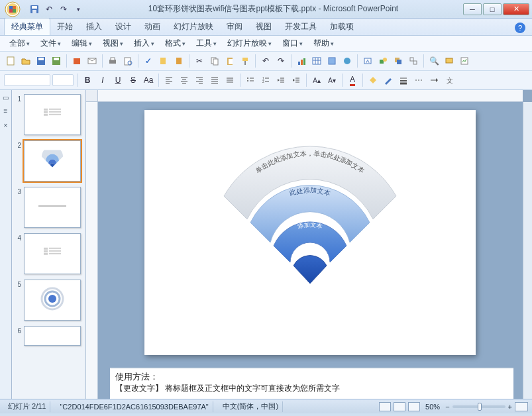 This screenshot has height=416, width=532. What do you see at coordinates (281, 80) in the screenshot?
I see `decrease-indent-icon` at bounding box center [281, 80].